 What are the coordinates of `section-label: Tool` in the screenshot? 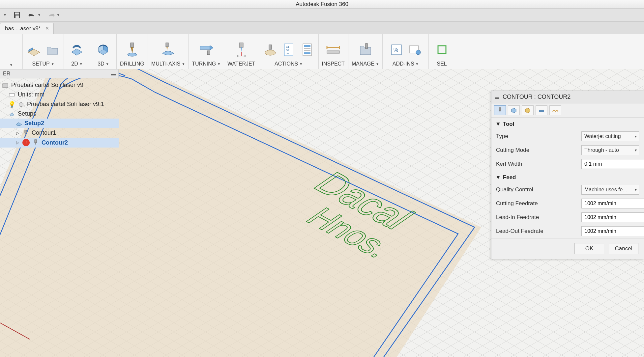 It's located at (509, 124).